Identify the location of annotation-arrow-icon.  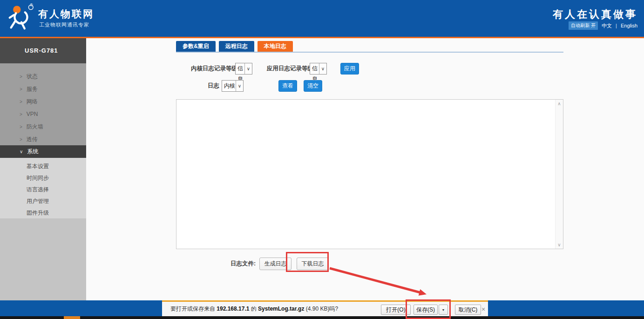
(379, 282).